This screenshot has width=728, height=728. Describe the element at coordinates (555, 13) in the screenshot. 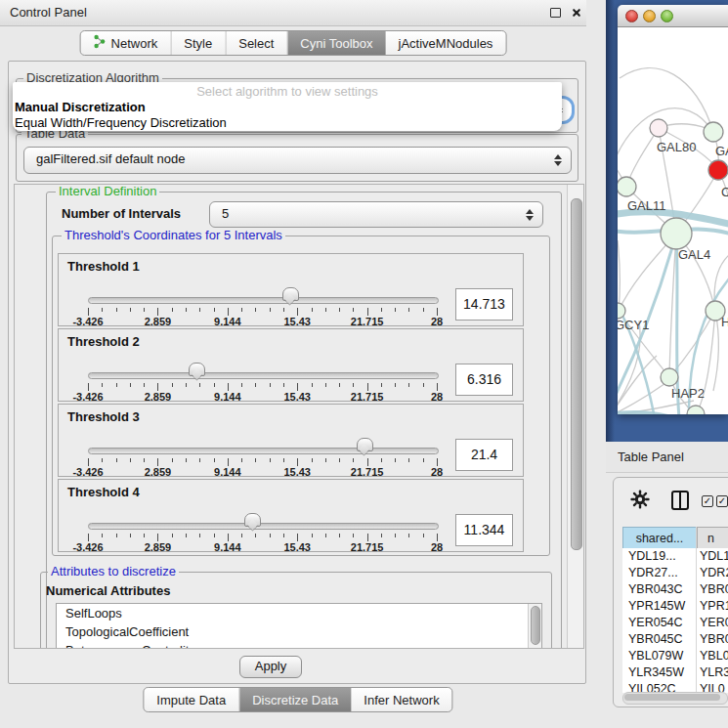

I see `float-window-icon` at that location.